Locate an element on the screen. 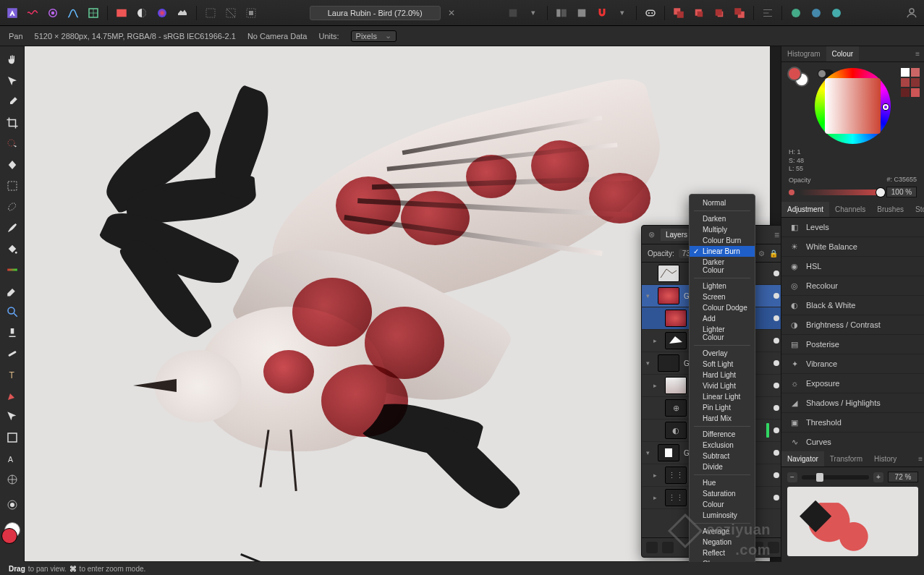  fill-tool-icon is located at coordinates (12, 249).